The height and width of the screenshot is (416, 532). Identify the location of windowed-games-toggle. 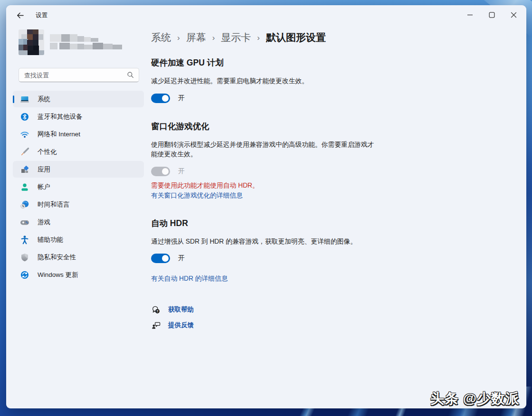
(161, 171).